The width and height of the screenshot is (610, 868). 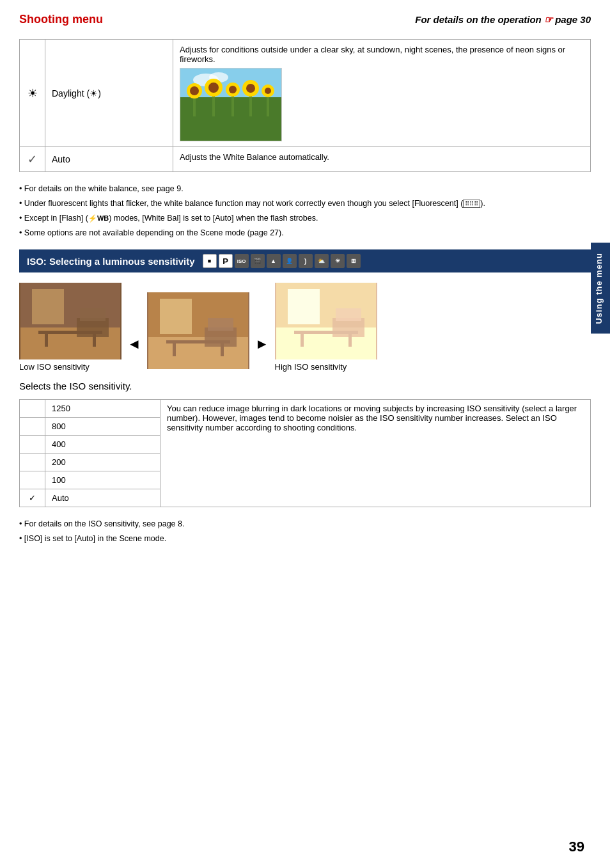 What do you see at coordinates (103, 498) in the screenshot?
I see `iso-auto-value: Auto` at bounding box center [103, 498].